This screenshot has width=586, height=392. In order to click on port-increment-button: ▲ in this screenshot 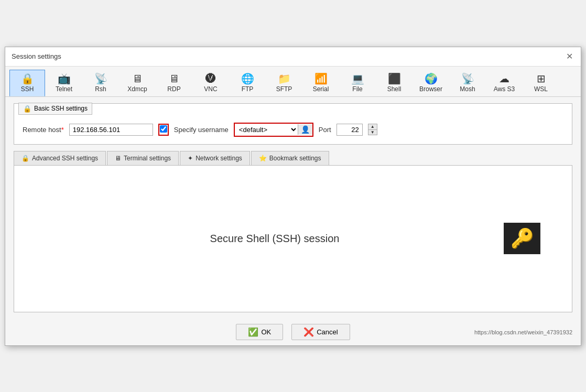, I will do `click(373, 127)`.